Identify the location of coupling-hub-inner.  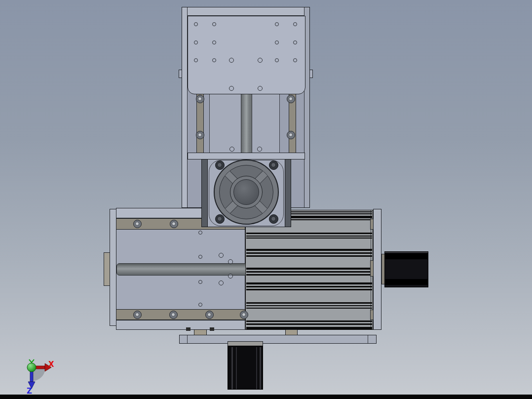
(246, 192).